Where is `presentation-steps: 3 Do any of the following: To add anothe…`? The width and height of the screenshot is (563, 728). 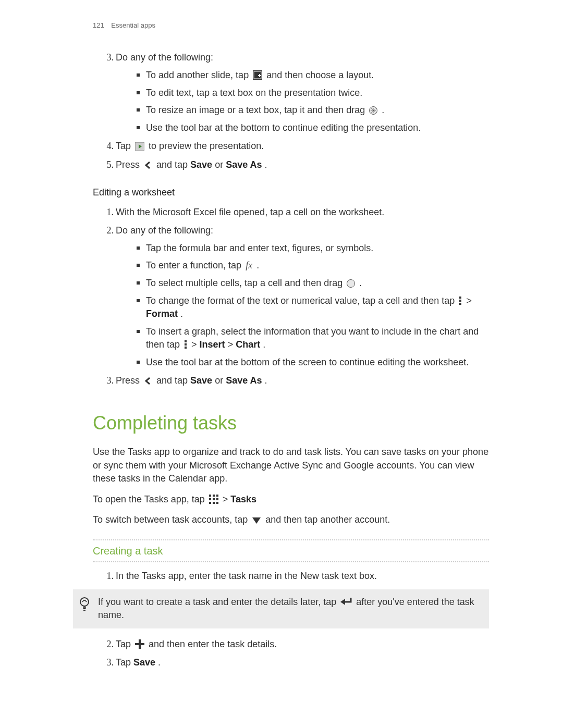
presentation-steps: 3 Do any of the following: To add anothe… is located at coordinates (291, 112).